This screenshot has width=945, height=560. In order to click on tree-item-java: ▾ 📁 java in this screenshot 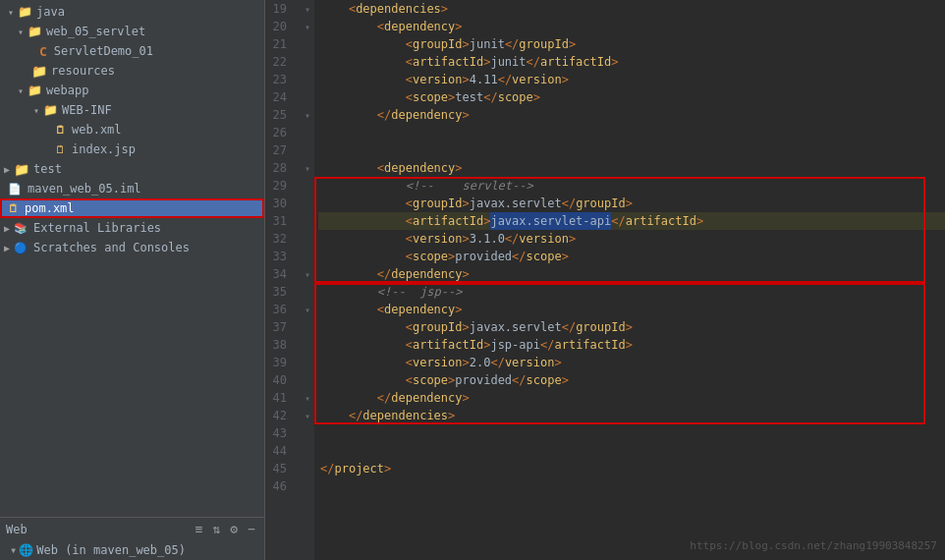, I will do `click(132, 12)`.